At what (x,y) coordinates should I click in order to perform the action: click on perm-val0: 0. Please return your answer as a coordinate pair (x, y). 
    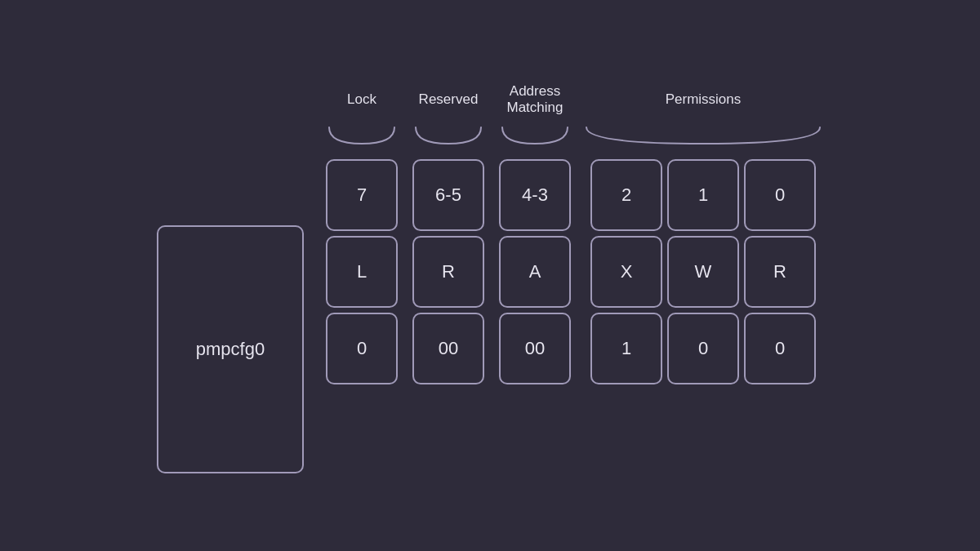
    Looking at the image, I should click on (780, 349).